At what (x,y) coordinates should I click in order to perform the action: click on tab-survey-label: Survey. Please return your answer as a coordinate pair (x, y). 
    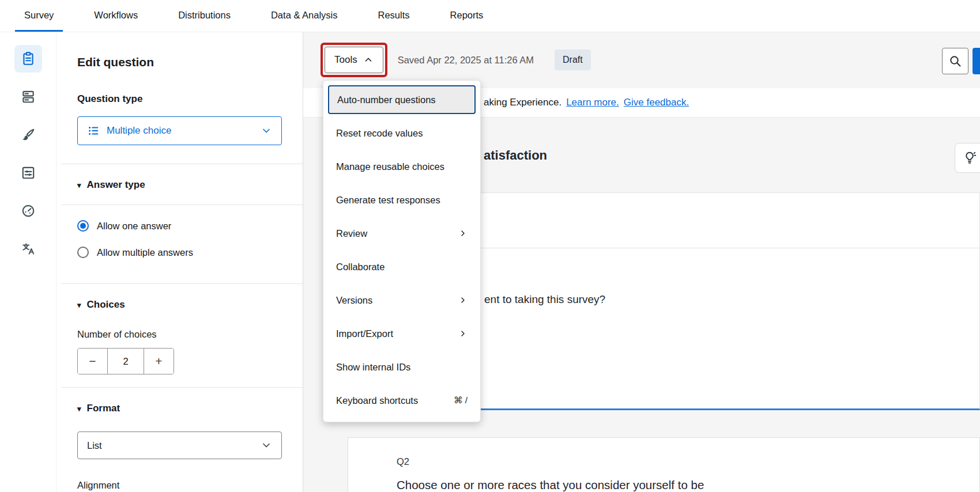
    Looking at the image, I should click on (39, 15).